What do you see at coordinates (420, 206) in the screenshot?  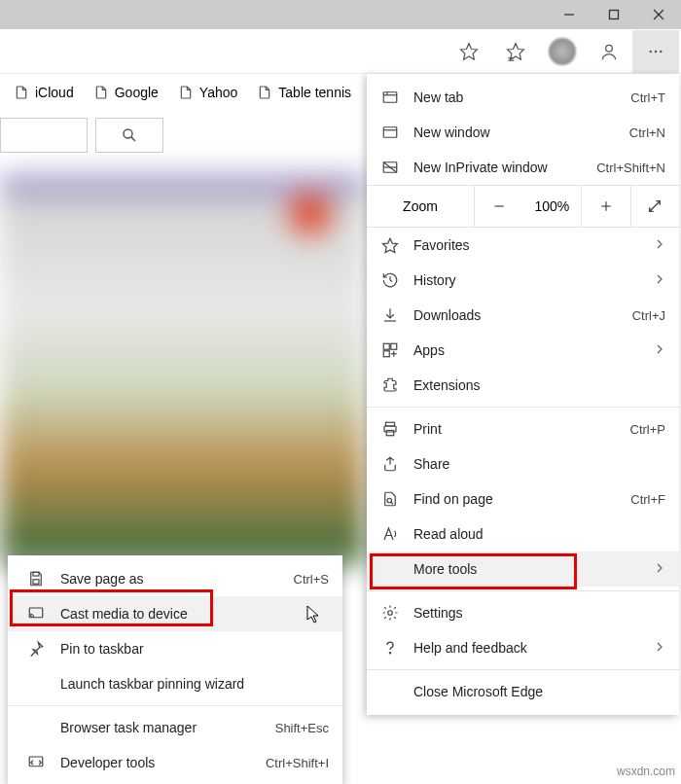 I see `zoom-label: Zoom` at bounding box center [420, 206].